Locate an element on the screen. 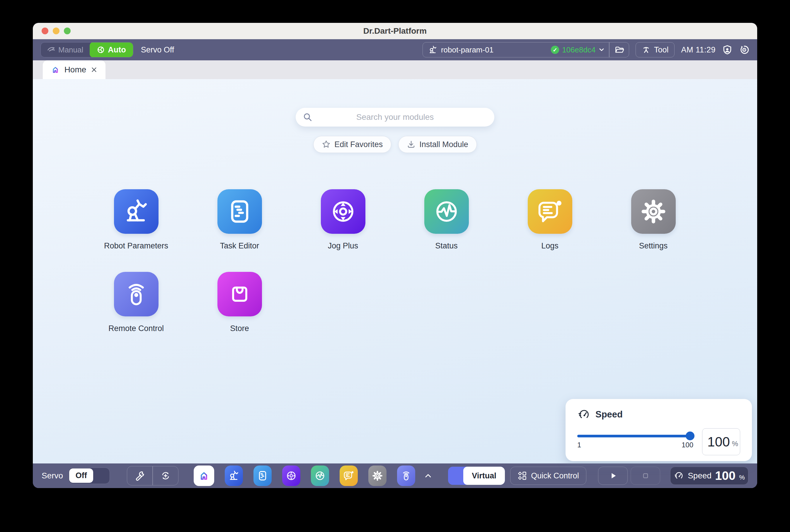 This screenshot has width=790, height=532. module-logs: Logs is located at coordinates (550, 220).